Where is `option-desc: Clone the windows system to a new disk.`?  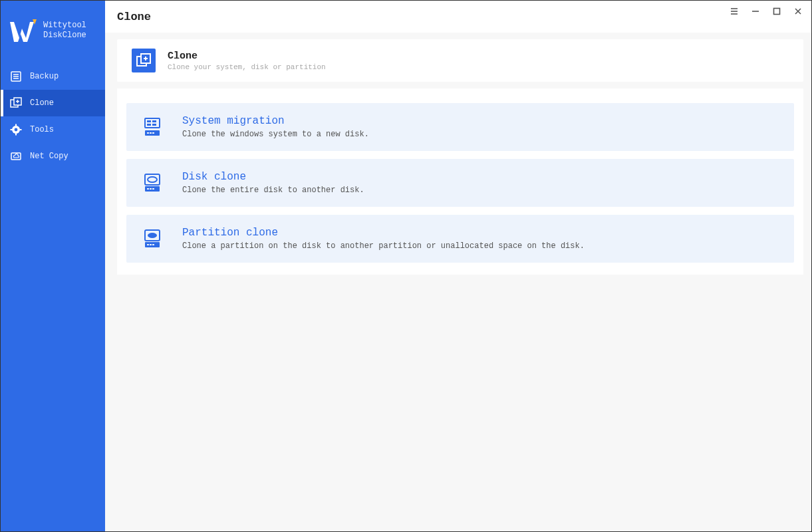
option-desc: Clone the windows system to a new disk. is located at coordinates (275, 134).